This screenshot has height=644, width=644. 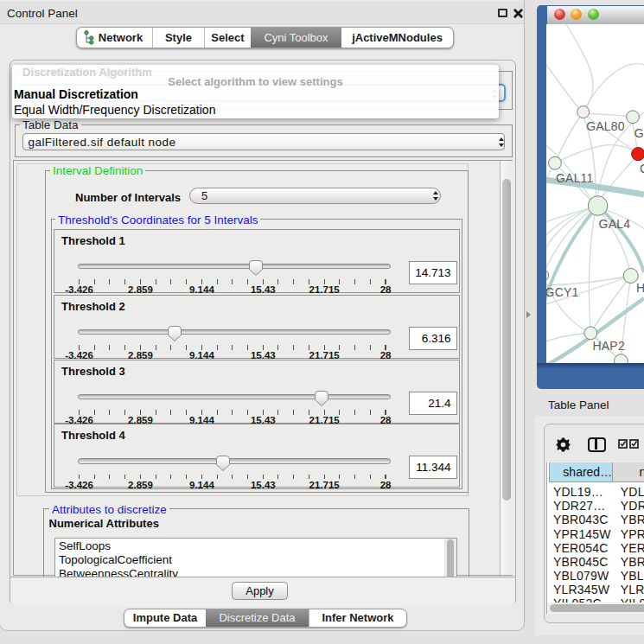 What do you see at coordinates (575, 178) in the screenshot?
I see `svg-text: GAL11` at bounding box center [575, 178].